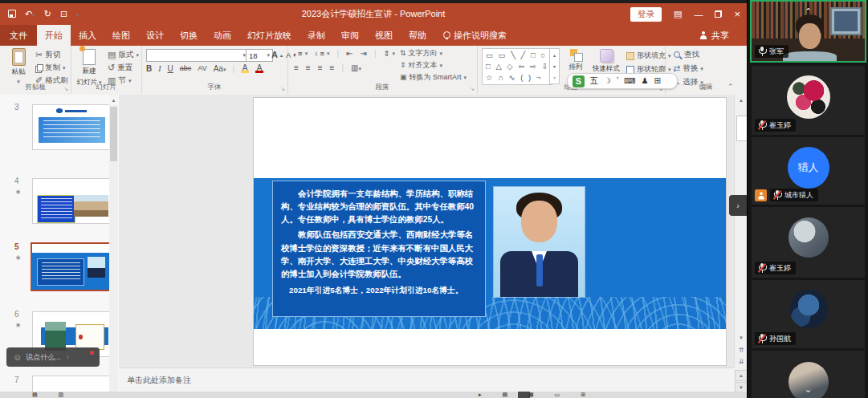 Image resolution: width=868 pixels, height=398 pixels. What do you see at coordinates (12, 14) in the screenshot?
I see `save-button` at bounding box center [12, 14].